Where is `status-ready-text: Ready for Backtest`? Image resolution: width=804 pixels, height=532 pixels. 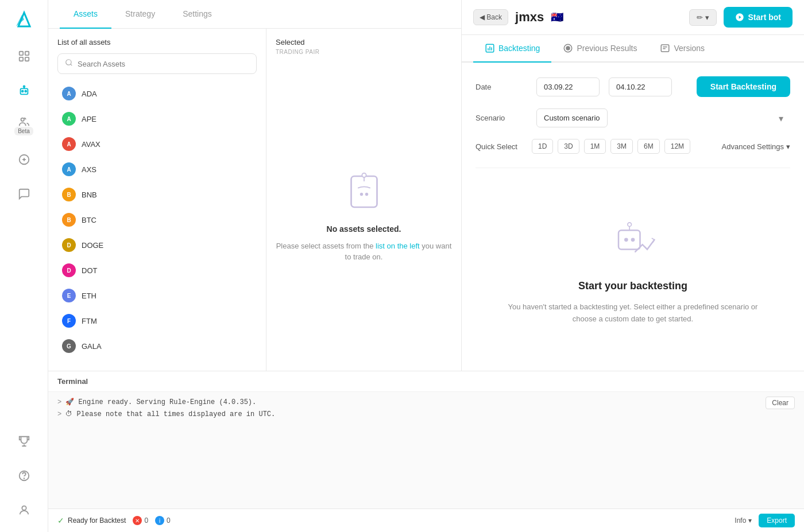
status-ready-text: Ready for Backtest is located at coordinates (96, 521).